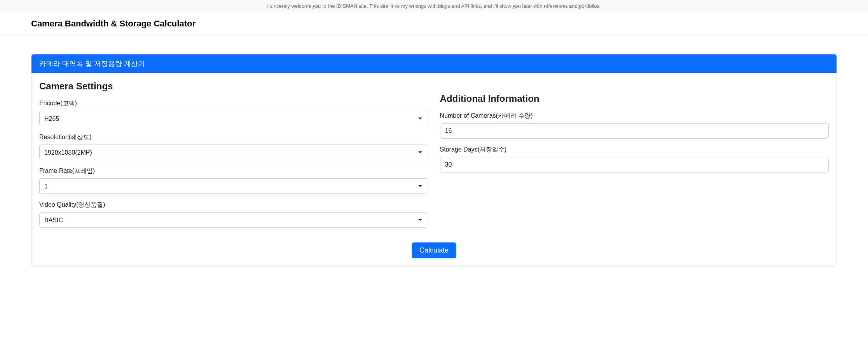 Image resolution: width=868 pixels, height=359 pixels. Describe the element at coordinates (634, 131) in the screenshot. I see `num-cameras-input` at that location.